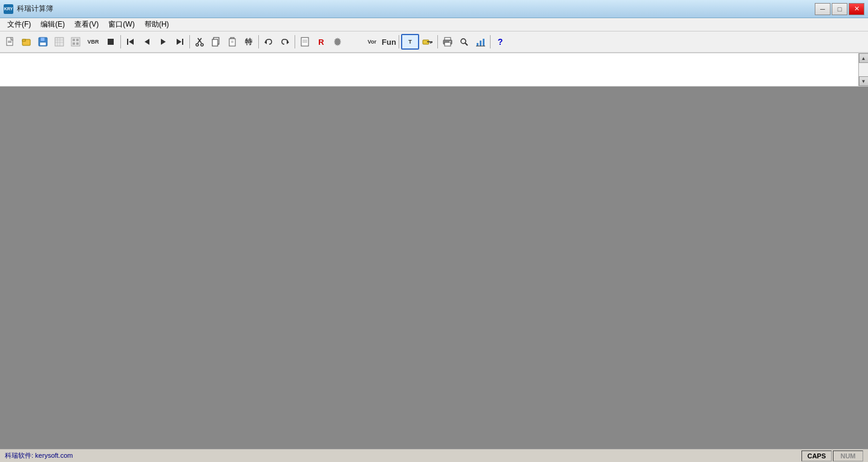 This screenshot has height=462, width=868. I want to click on title-bar: KRY 科瑞计算簿 ─ □ ✕, so click(434, 9).